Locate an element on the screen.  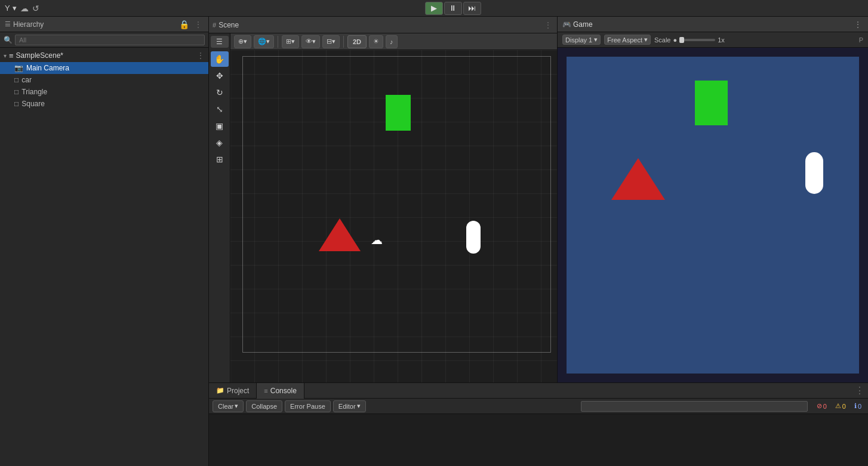
error-pause-button: Error Pause is located at coordinates (308, 406).